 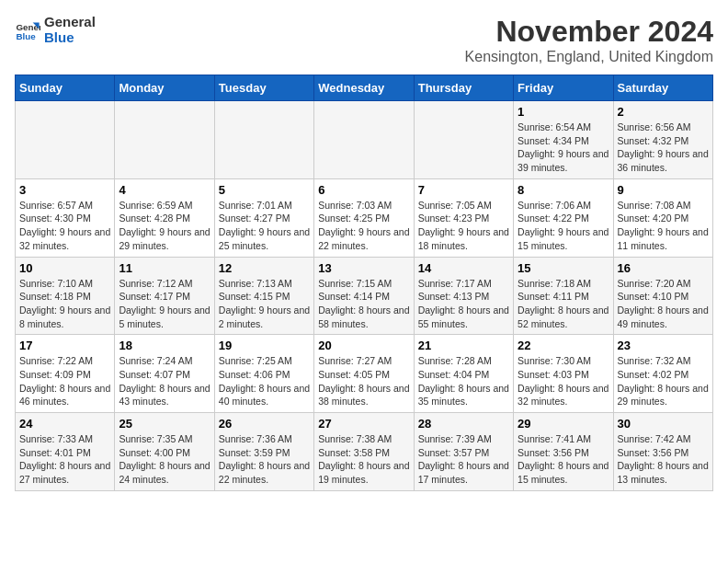 What do you see at coordinates (589, 57) in the screenshot?
I see `location-title: Kensington, England, United Kingdom` at bounding box center [589, 57].